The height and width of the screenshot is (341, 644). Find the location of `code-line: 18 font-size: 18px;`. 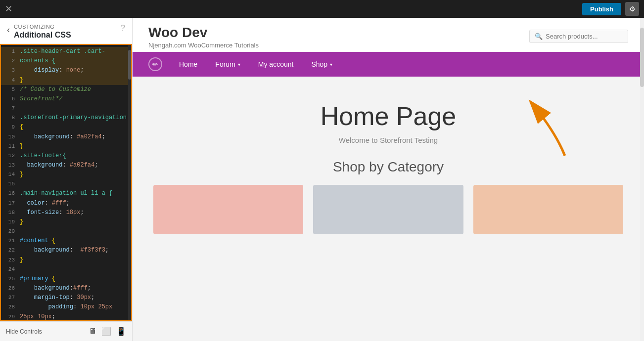

code-line: 18 font-size: 18px; is located at coordinates (66, 213).